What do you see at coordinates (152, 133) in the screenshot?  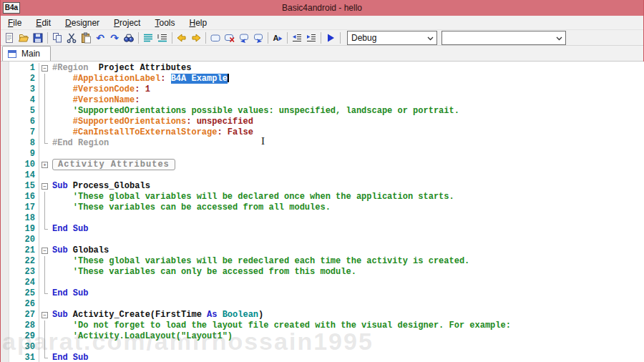 I see `code-text: #CanInstallToExternalStorage: False` at bounding box center [152, 133].